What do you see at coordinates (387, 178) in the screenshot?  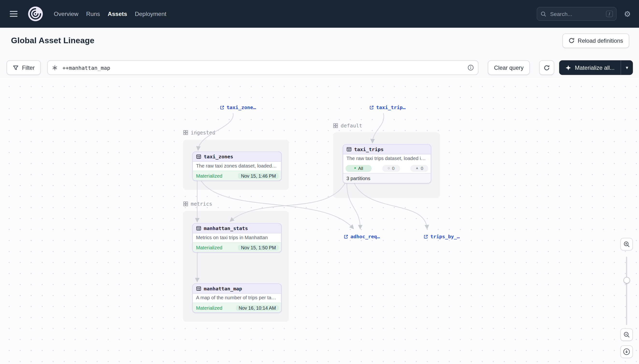 I see `partitions-footer: 3 partitions` at bounding box center [387, 178].